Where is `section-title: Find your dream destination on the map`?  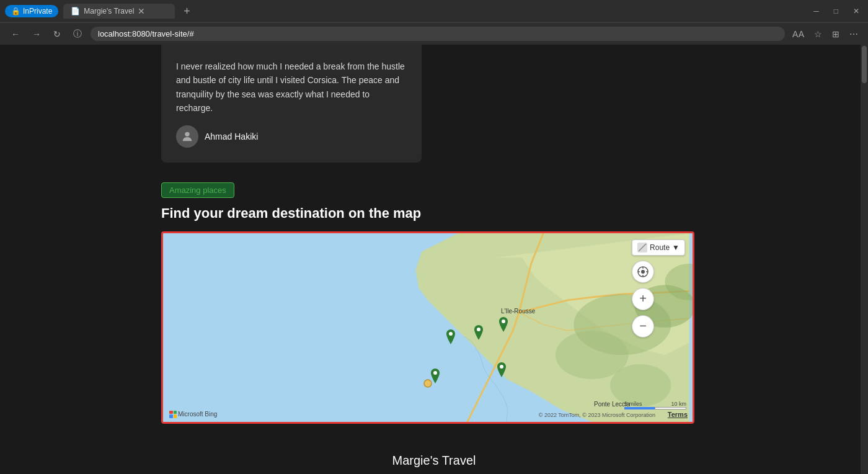
section-title: Find your dream destination on the map is located at coordinates (434, 213).